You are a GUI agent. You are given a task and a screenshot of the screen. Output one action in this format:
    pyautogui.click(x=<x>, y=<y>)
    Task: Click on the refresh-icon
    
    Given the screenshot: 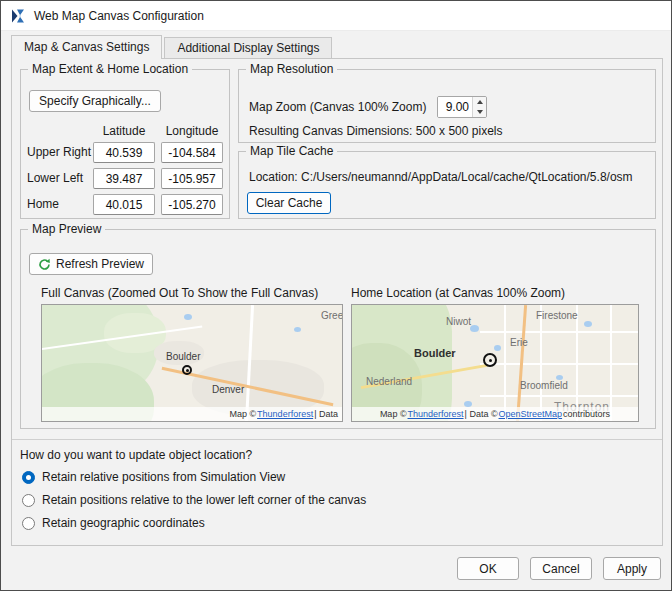 What is the action you would take?
    pyautogui.click(x=44, y=264)
    